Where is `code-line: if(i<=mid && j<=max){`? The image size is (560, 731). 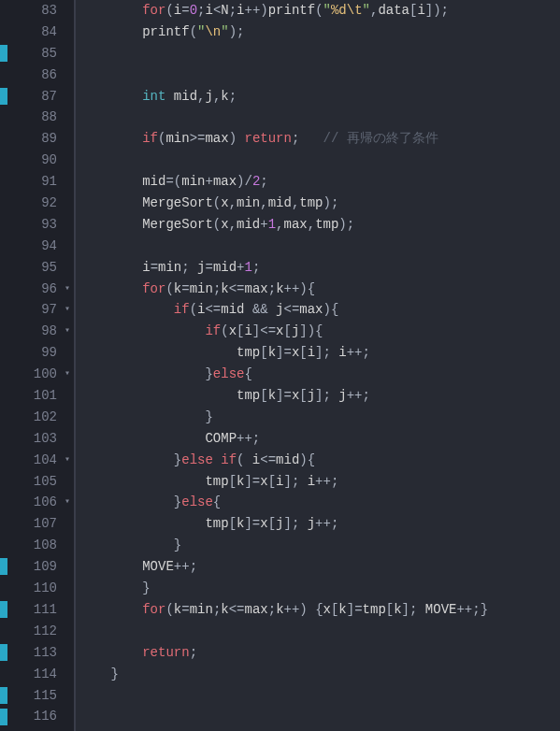 code-line: if(i<=mid && j<=max){ is located at coordinates (320, 310).